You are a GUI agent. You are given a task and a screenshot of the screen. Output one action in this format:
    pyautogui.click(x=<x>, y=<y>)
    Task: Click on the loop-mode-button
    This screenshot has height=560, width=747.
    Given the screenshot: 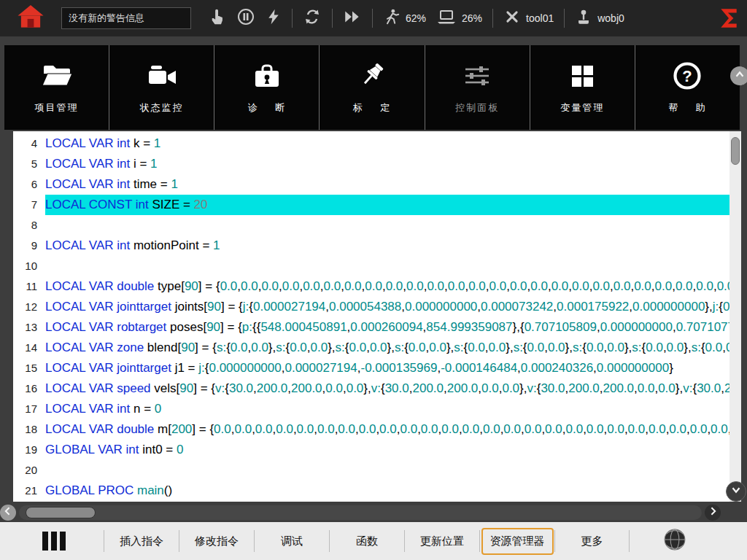 What is the action you would take?
    pyautogui.click(x=312, y=18)
    